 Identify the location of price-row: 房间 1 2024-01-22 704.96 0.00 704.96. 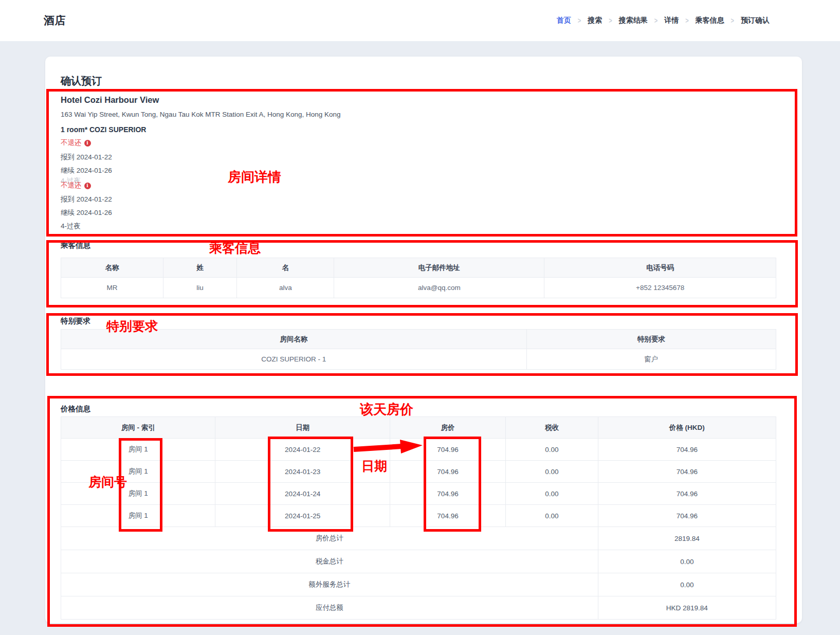
(418, 449).